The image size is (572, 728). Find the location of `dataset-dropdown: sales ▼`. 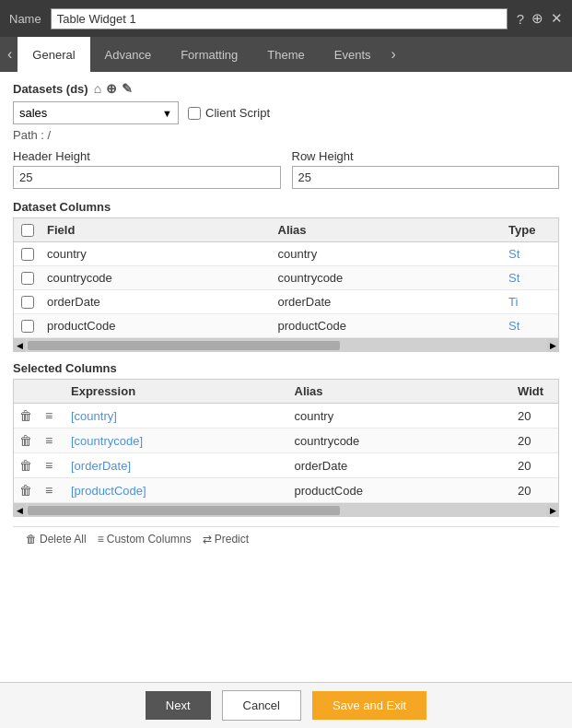

dataset-dropdown: sales ▼ is located at coordinates (96, 112).